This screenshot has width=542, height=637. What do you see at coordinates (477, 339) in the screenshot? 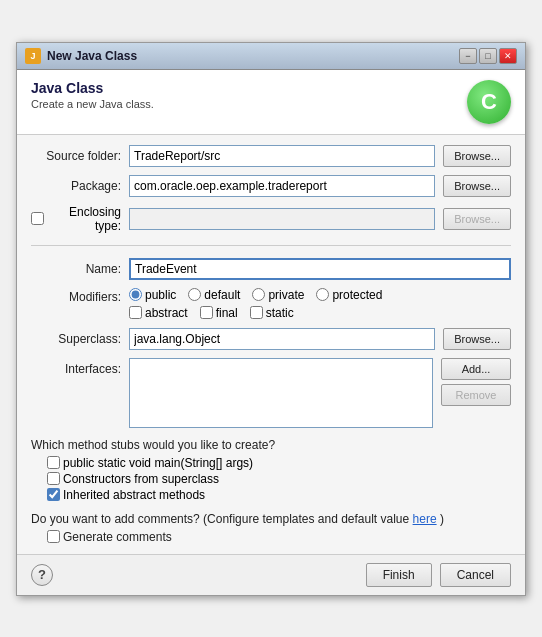
I see `superclass-browse-button: Browse...` at bounding box center [477, 339].